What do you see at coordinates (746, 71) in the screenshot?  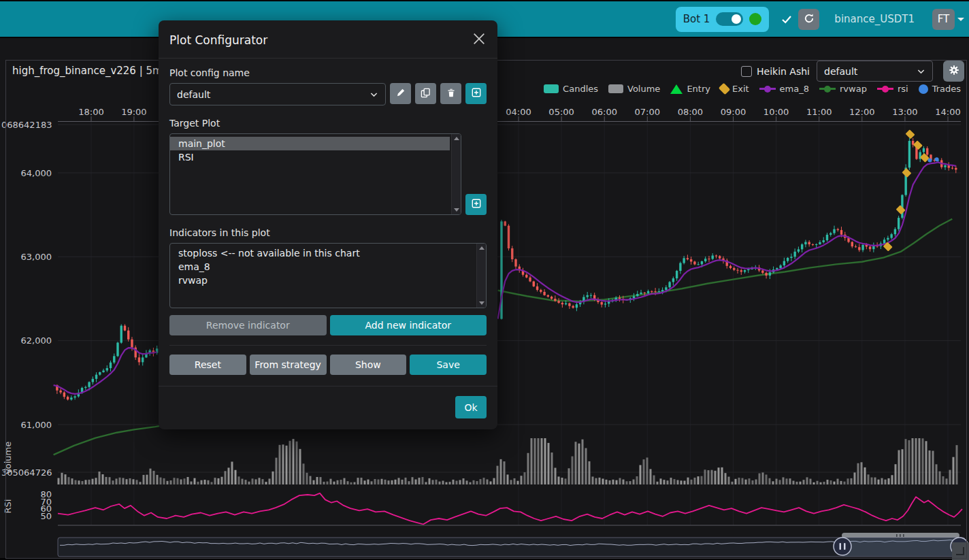 I see `heikin-ashi-checkbox` at bounding box center [746, 71].